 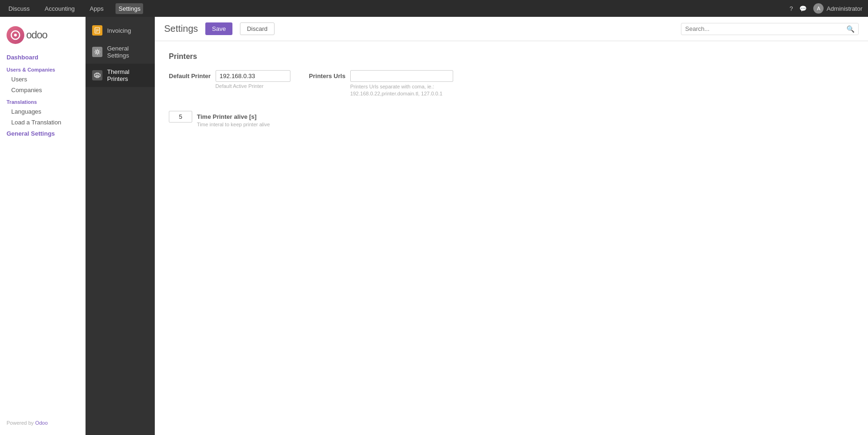 I want to click on navbar-right: ? 💬 A Administrator, so click(x=826, y=8).